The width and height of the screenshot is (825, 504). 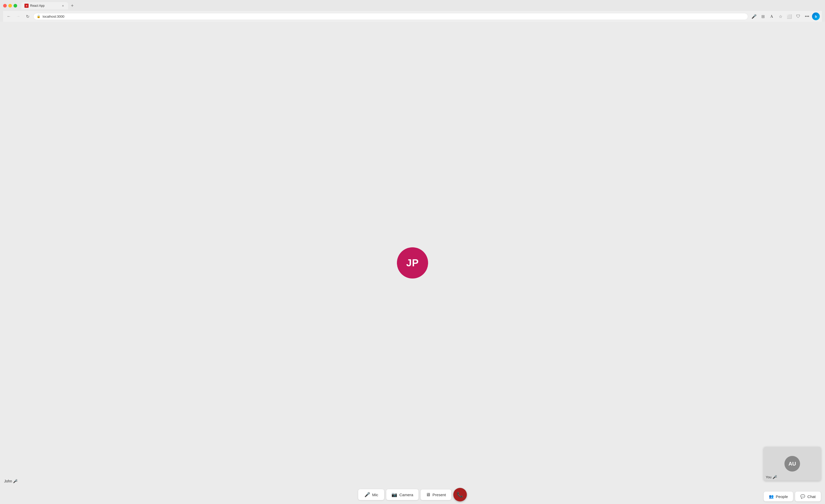 What do you see at coordinates (26, 6) in the screenshot?
I see `tab-favicon: ⚛` at bounding box center [26, 6].